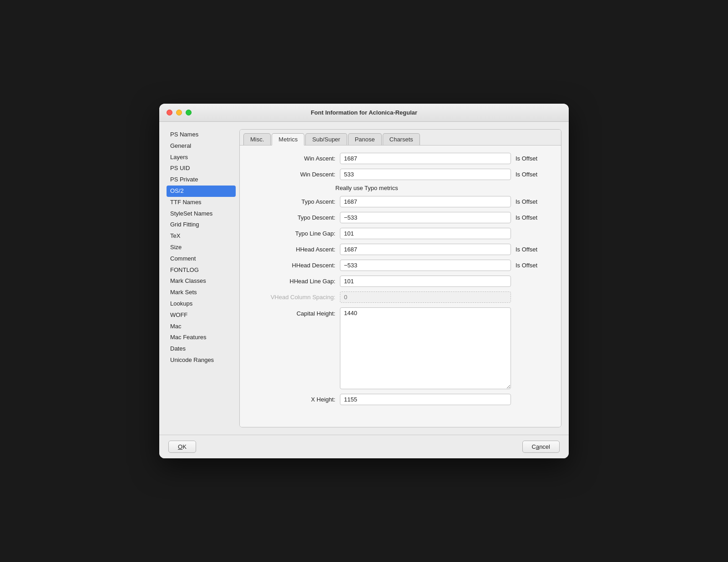  What do you see at coordinates (400, 234) in the screenshot?
I see `typo-line-gap-row: Typo Line Gap:` at bounding box center [400, 234].